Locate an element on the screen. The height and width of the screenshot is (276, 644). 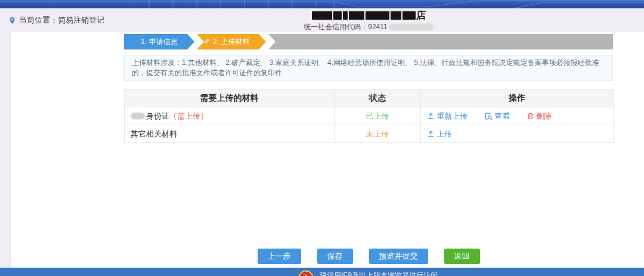
credit-code-redaction is located at coordinates (411, 27).